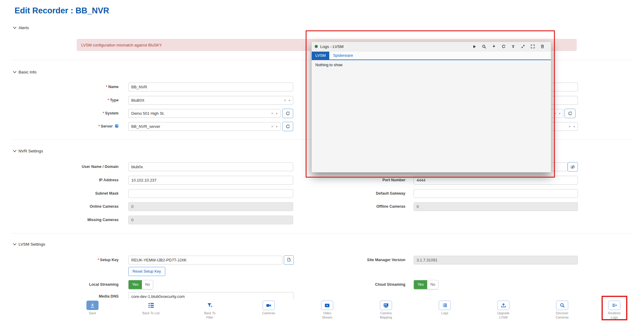 Image resolution: width=644 pixels, height=334 pixels. I want to click on password-visibility-button, so click(573, 167).